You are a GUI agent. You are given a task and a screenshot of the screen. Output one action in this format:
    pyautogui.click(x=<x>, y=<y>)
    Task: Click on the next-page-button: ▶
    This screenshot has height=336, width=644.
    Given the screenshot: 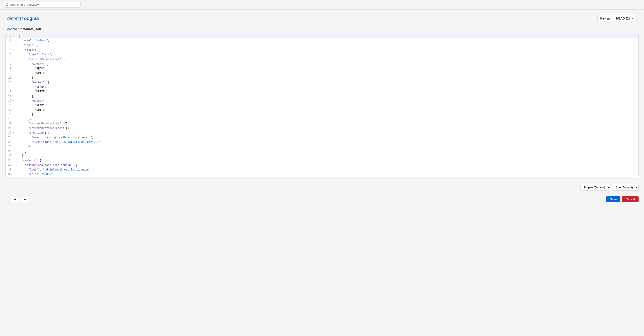 What is the action you would take?
    pyautogui.click(x=25, y=199)
    